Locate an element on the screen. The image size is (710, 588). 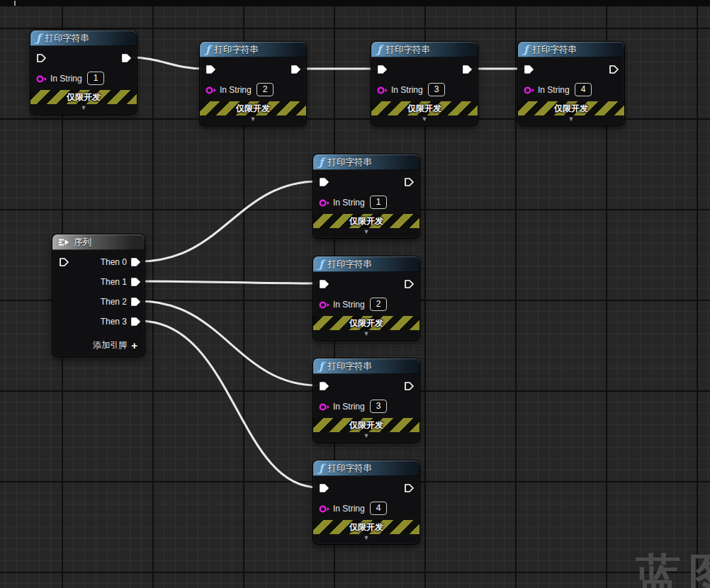
then-1-pin is located at coordinates (135, 282).